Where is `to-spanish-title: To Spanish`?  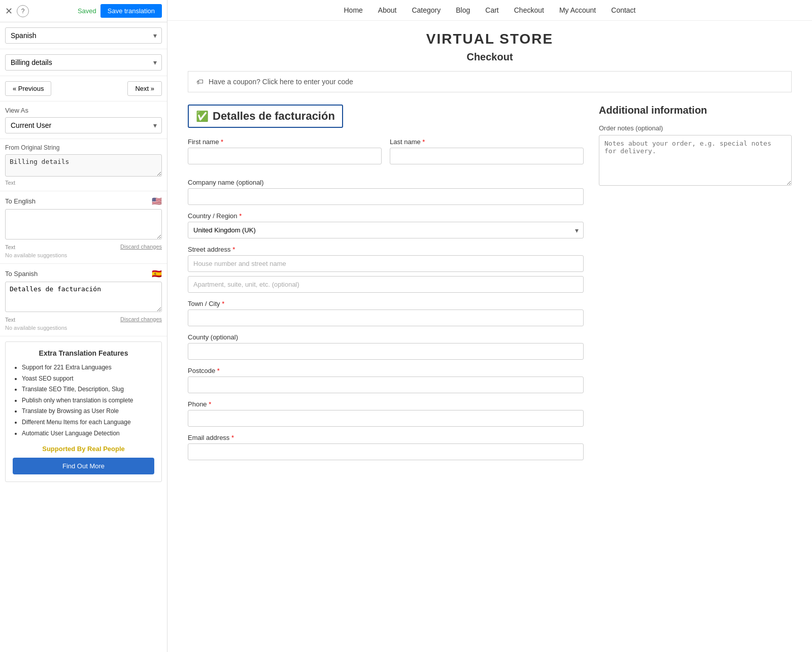 to-spanish-title: To Spanish is located at coordinates (21, 274).